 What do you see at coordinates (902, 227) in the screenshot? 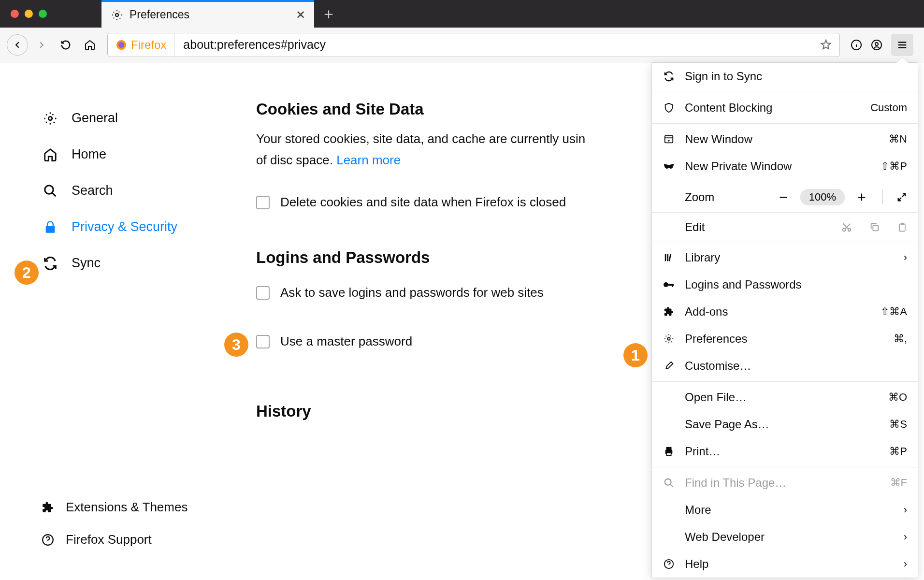
I see `paste-button` at bounding box center [902, 227].